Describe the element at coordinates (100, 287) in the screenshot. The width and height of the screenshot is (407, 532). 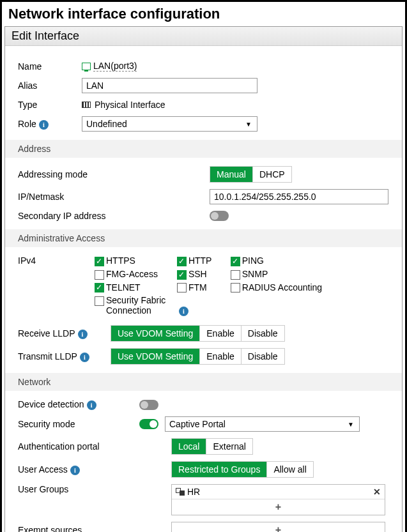
I see `cbx-telnet` at that location.